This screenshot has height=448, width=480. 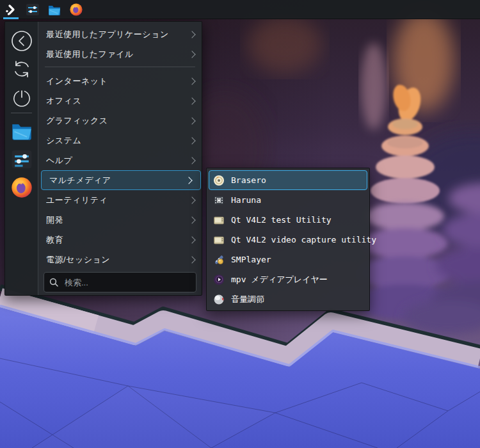 What do you see at coordinates (288, 220) in the screenshot?
I see `submenu-item-qt-v4l2-test: Qt V4L2 test Utility` at bounding box center [288, 220].